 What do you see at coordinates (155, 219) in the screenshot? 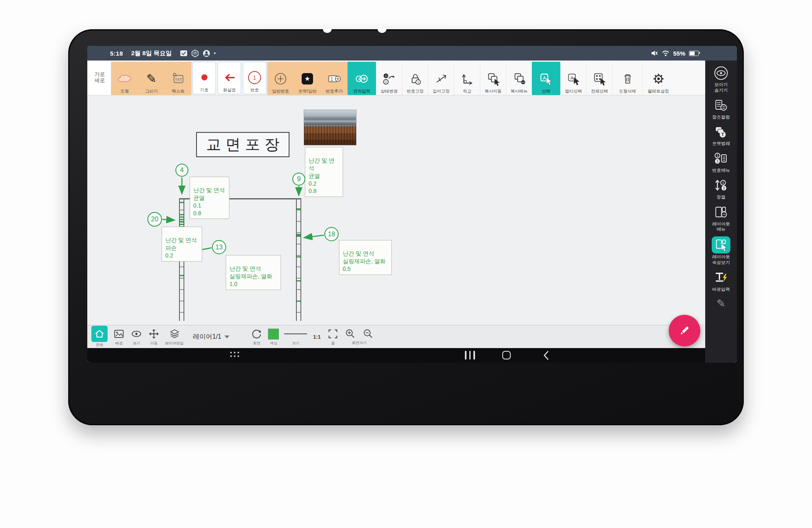
I see `marker-20: 20` at bounding box center [155, 219].